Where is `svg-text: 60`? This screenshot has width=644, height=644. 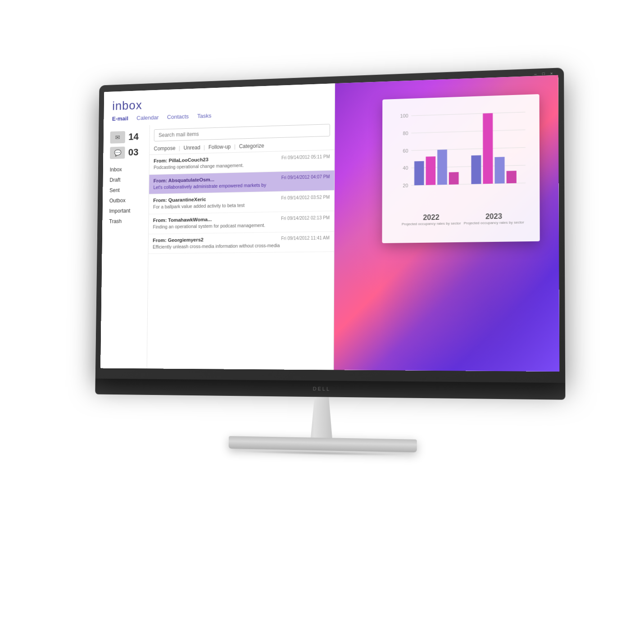 svg-text: 60 is located at coordinates (405, 151).